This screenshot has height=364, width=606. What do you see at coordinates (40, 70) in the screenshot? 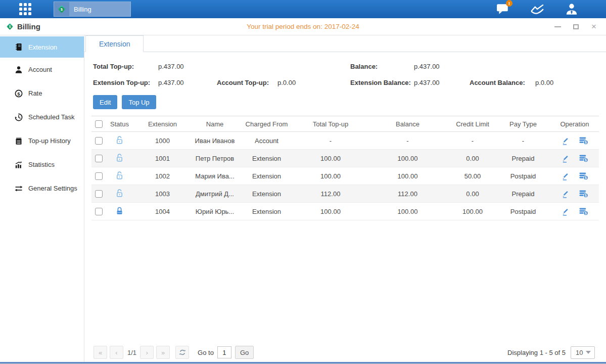
I see `sidebar-item-label: Account` at bounding box center [40, 70].